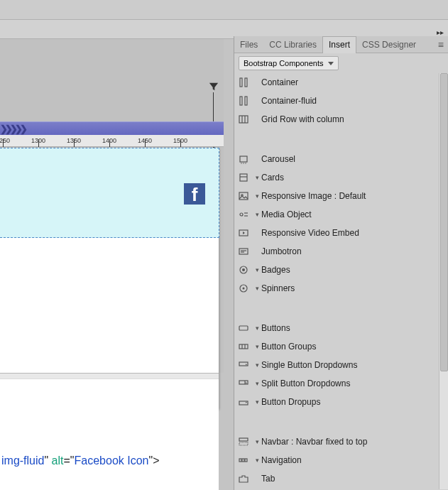 This screenshot has height=490, width=448. Describe the element at coordinates (337, 82) in the screenshot. I see `insert-item: Container` at that location.